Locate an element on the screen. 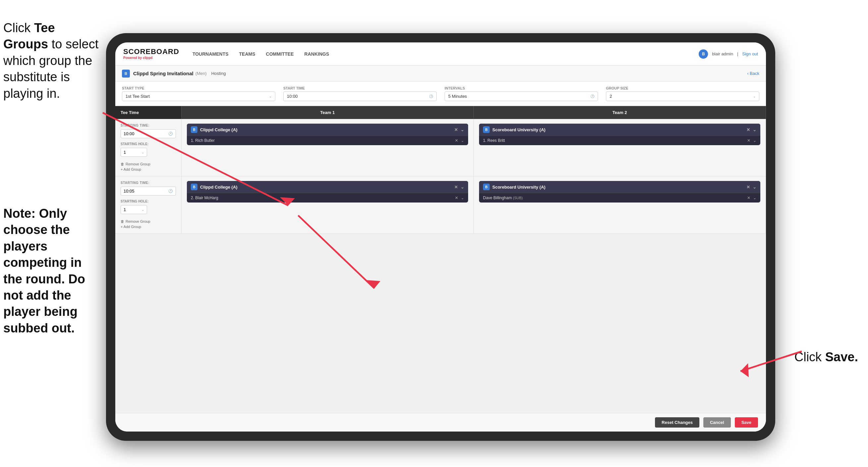 The height and width of the screenshot is (467, 868). sub-badge: (SUB) is located at coordinates (518, 198).